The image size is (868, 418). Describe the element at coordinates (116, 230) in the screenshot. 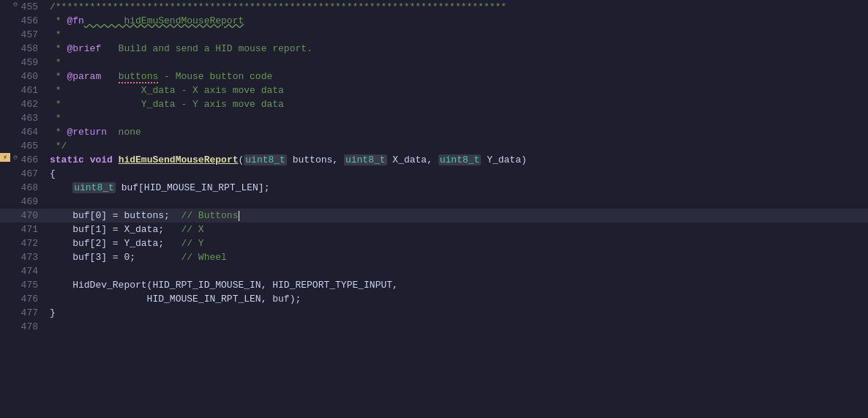

I see `plain-token: buf[1] = X_data;` at that location.